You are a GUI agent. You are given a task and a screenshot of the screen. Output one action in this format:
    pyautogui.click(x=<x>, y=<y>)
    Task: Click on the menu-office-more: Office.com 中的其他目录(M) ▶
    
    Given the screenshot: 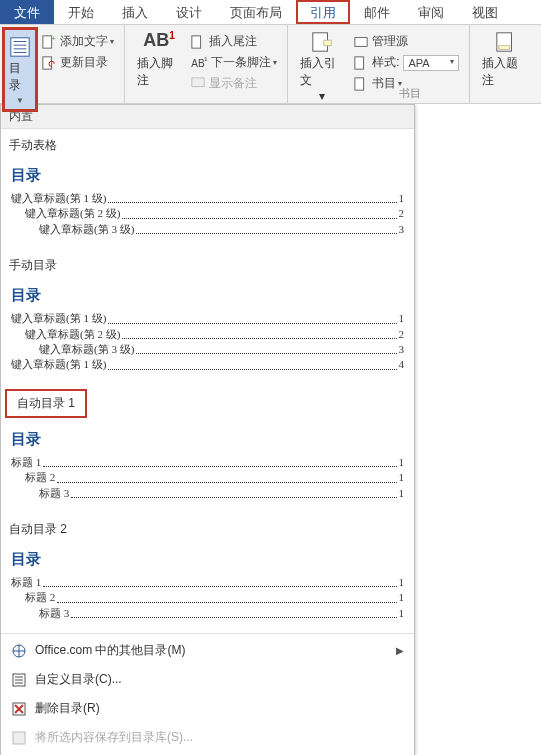 What is the action you would take?
    pyautogui.click(x=208, y=650)
    